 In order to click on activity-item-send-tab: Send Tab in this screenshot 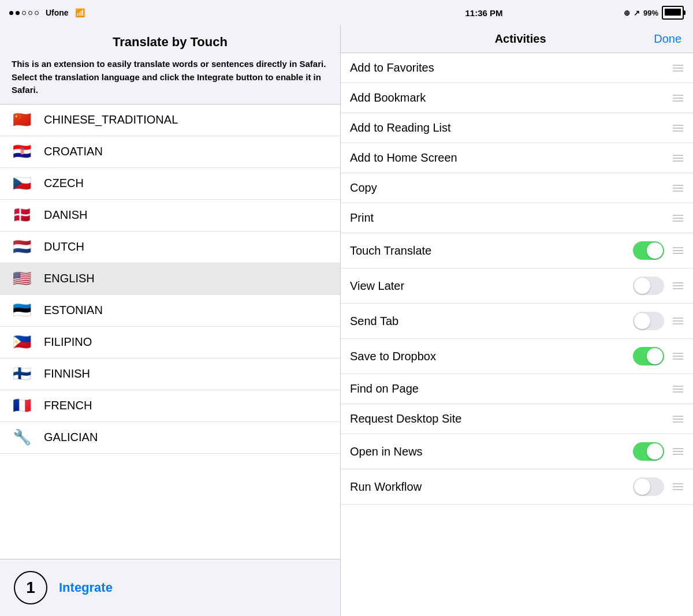, I will do `click(517, 321)`.